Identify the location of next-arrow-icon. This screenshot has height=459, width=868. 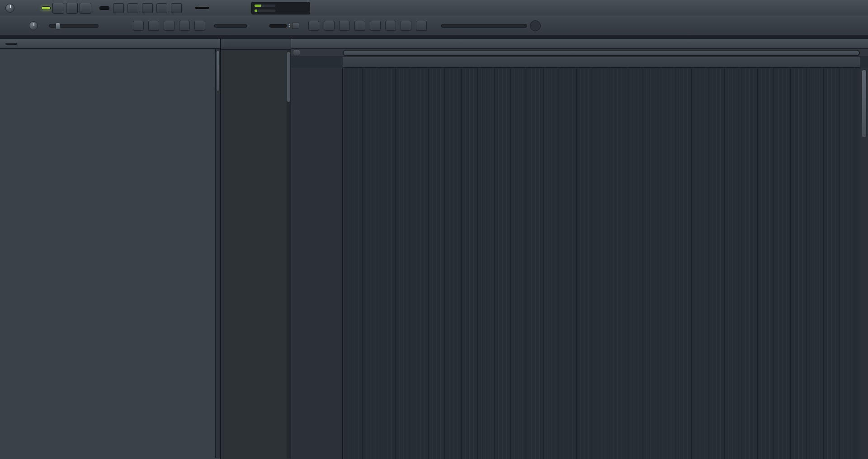
(257, 26).